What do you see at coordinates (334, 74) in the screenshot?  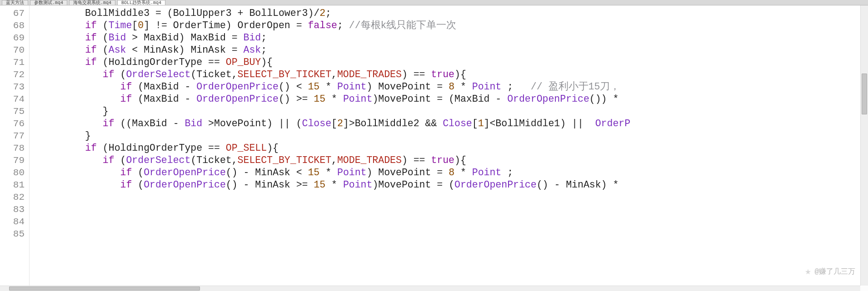 I see `code-token: ,` at bounding box center [334, 74].